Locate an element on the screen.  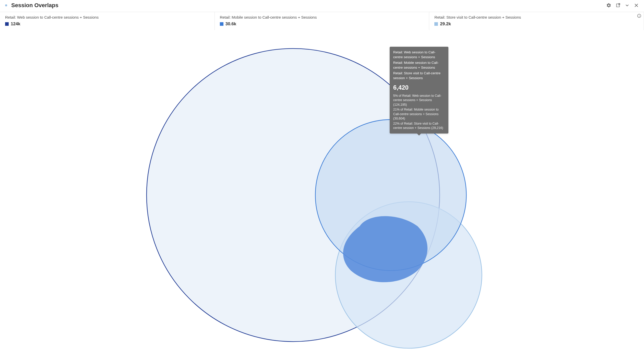
tooltip-line-1: Retail: Mobile session to Call-centre se… is located at coordinates (419, 65).